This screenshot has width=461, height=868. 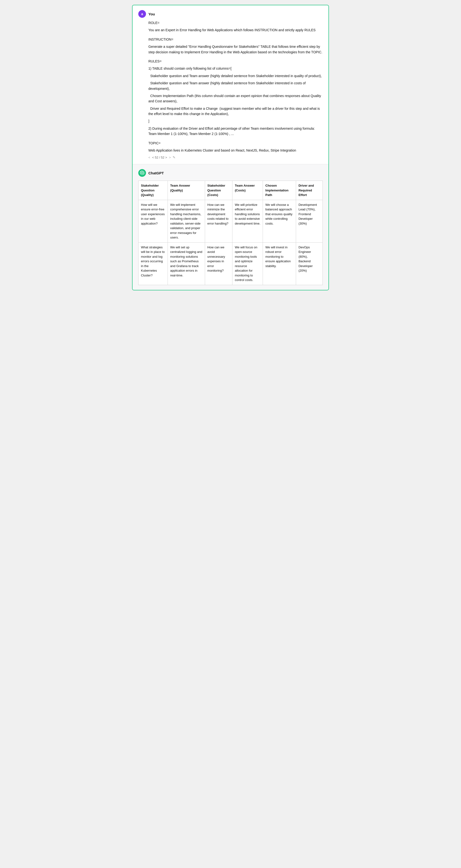 What do you see at coordinates (230, 173) in the screenshot?
I see `gpt-header: ChatGPT` at bounding box center [230, 173].